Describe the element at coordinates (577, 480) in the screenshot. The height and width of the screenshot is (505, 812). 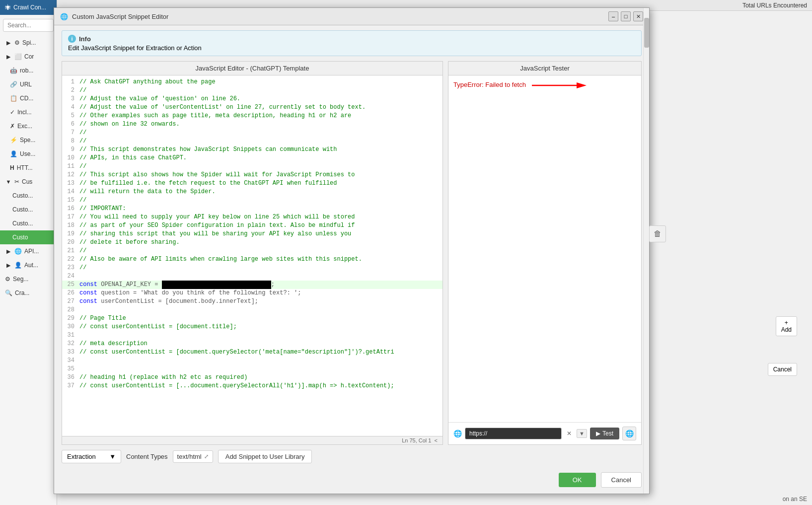
I see `ok-button: OK` at that location.